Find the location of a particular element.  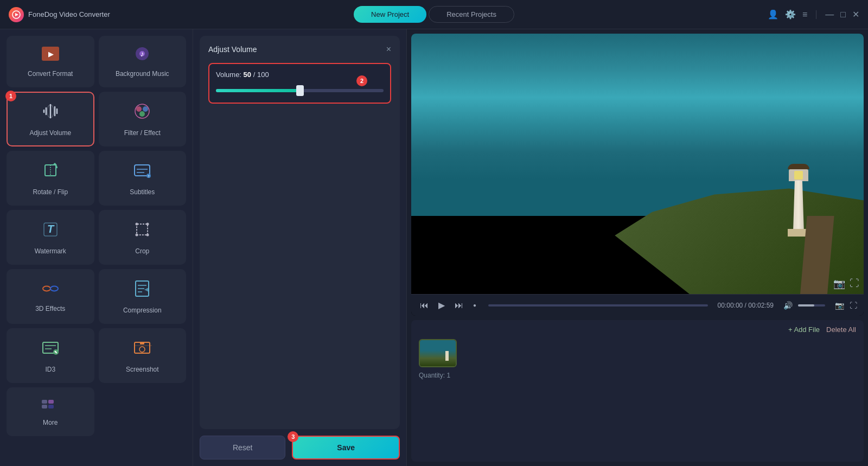

app-logo-icon is located at coordinates (16, 15).